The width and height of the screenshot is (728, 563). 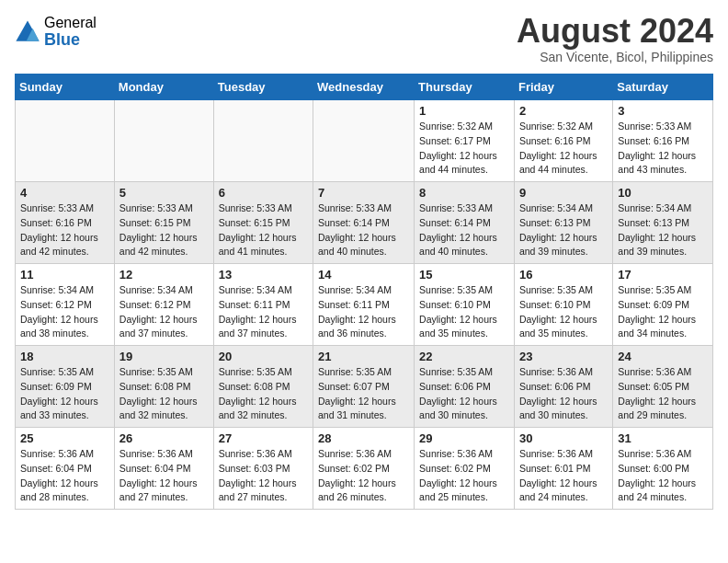 I want to click on calendar-cell: 21Sunrise: 5:35 AM Sunset: 6:07 PM Dayli…, so click(x=364, y=386).